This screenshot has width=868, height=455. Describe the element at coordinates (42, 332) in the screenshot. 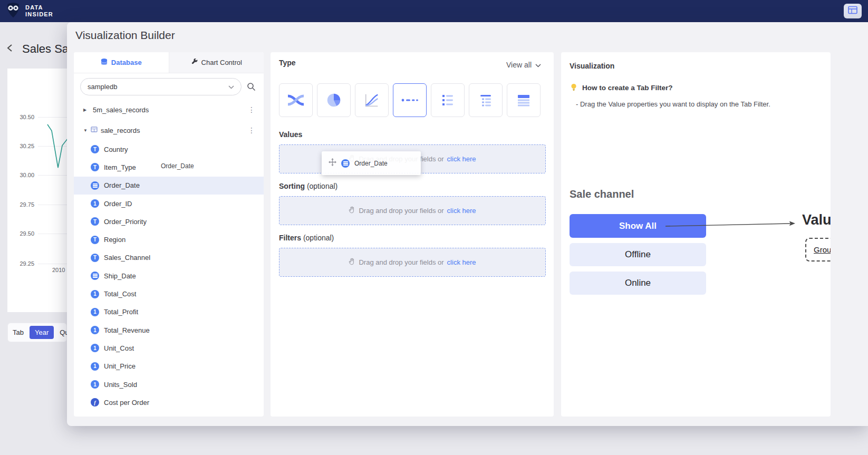

I see `tab-granularity-year: Year` at that location.